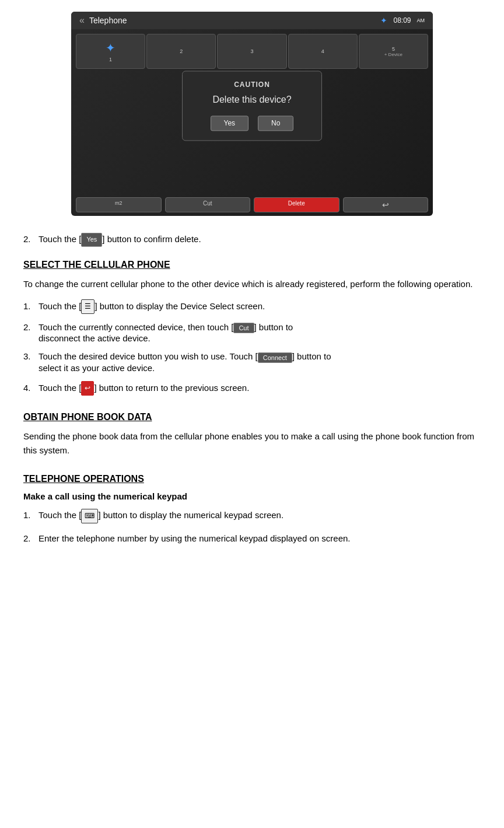  I want to click on caution-dialog: CAUTION Delete this device? Yes No, so click(252, 106).